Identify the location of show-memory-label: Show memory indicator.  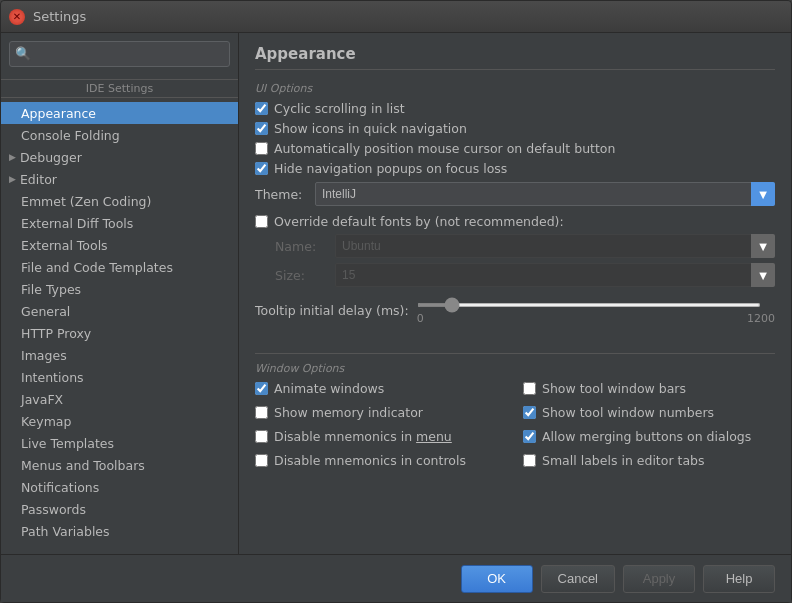
(348, 412).